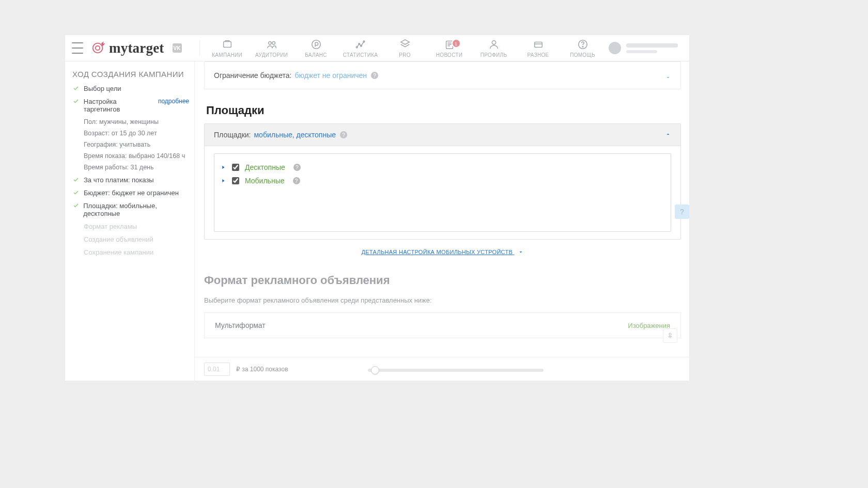  Describe the element at coordinates (442, 167) in the screenshot. I see `placement-row-desktop: Десктопные ?` at that location.